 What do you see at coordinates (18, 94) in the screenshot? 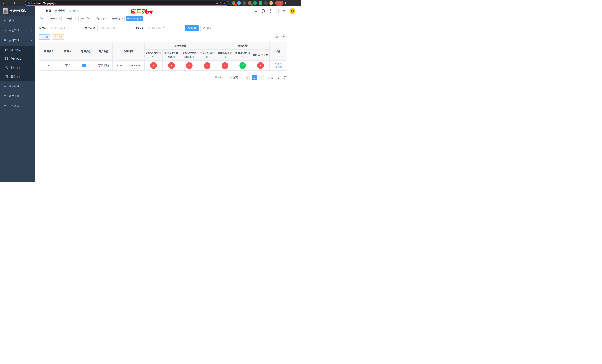
I see `sidebar: 芋道管理系统 首页 系统管理 ¥ 支付管理` at bounding box center [18, 94].